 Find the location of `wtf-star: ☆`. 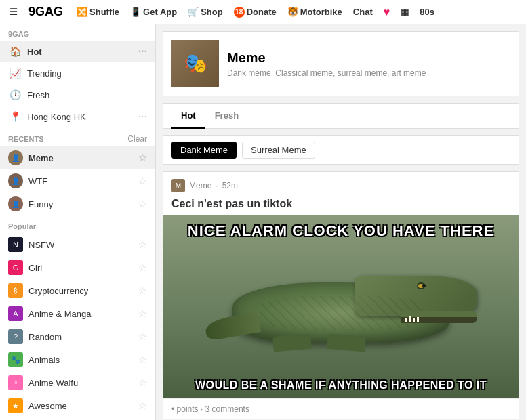

wtf-star: ☆ is located at coordinates (142, 181).